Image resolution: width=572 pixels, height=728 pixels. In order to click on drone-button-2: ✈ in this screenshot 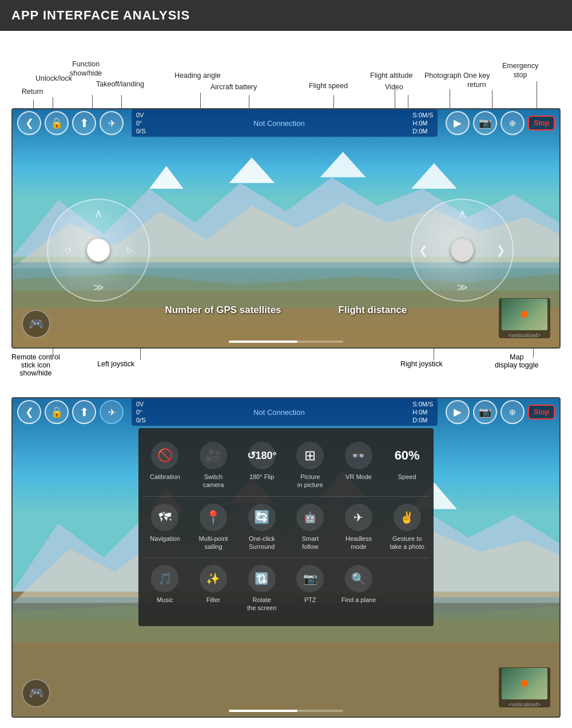, I will do `click(112, 412)`.